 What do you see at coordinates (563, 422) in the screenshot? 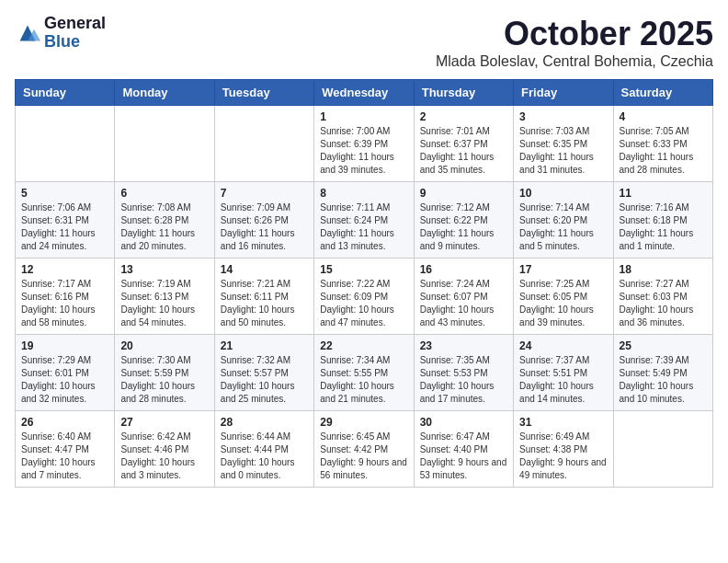
I see `day-number: 31` at bounding box center [563, 422].